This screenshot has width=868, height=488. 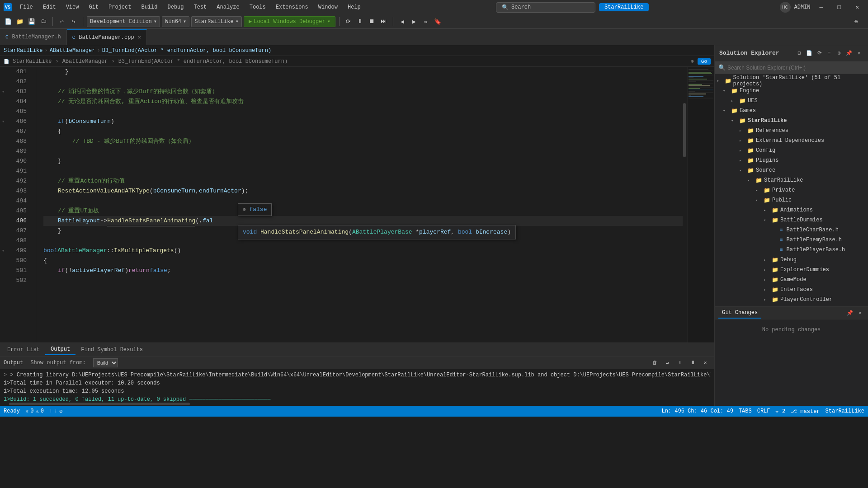 What do you see at coordinates (426, 22) in the screenshot?
I see `toolbar-btn-7: ⇨` at bounding box center [426, 22].